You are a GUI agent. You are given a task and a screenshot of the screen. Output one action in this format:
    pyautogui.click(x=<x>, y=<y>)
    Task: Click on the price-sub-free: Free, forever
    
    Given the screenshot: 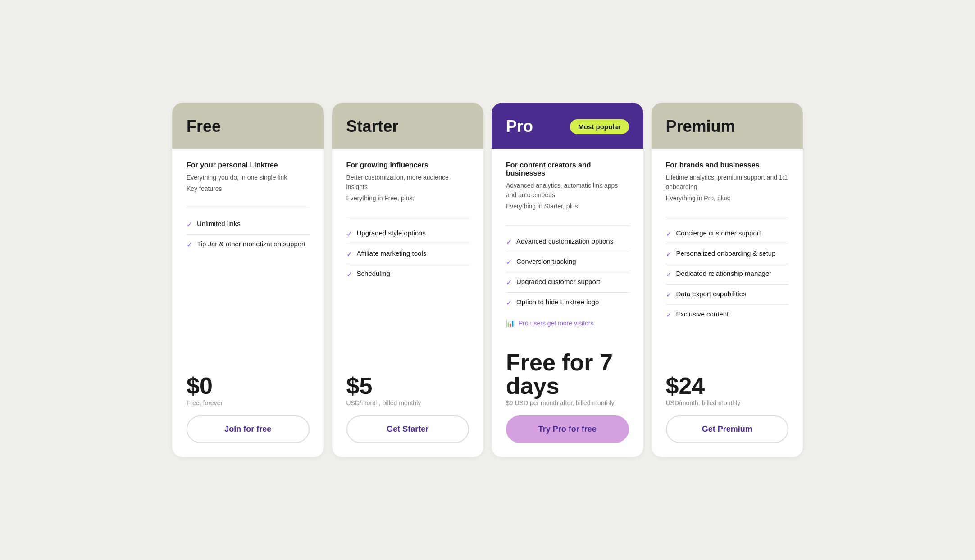 What is the action you would take?
    pyautogui.click(x=248, y=403)
    